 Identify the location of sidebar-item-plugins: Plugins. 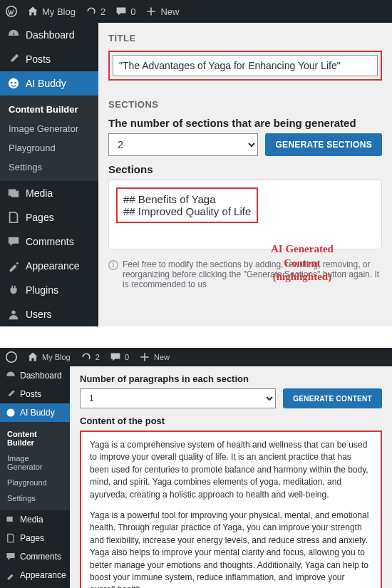
(49, 290).